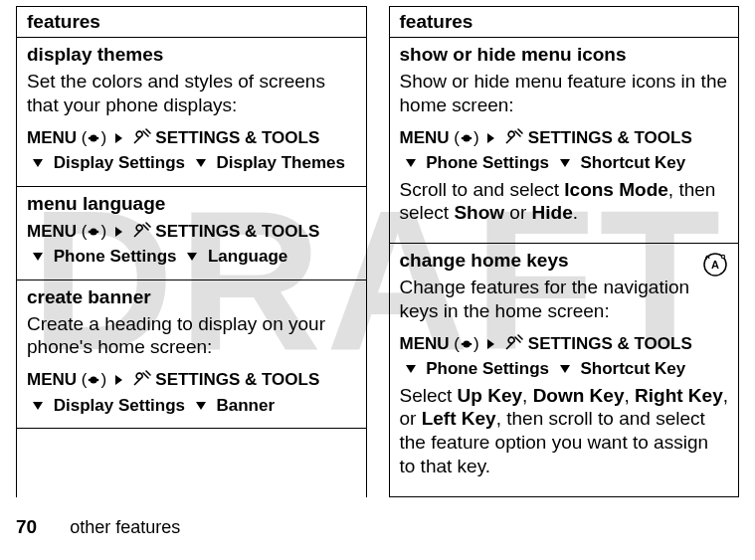  What do you see at coordinates (565, 93) in the screenshot?
I see `section-body: Show or hide menu feature icons in the h…` at bounding box center [565, 93].